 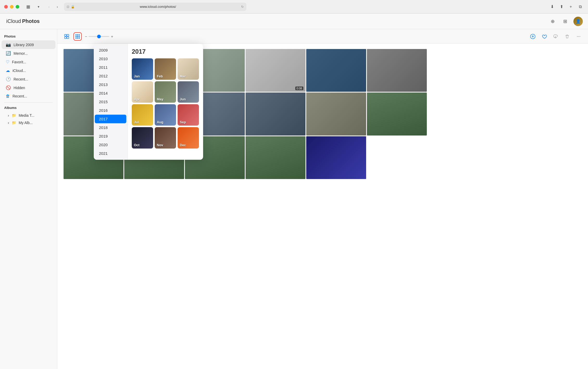 I want to click on icloud-download-button, so click(x=556, y=36).